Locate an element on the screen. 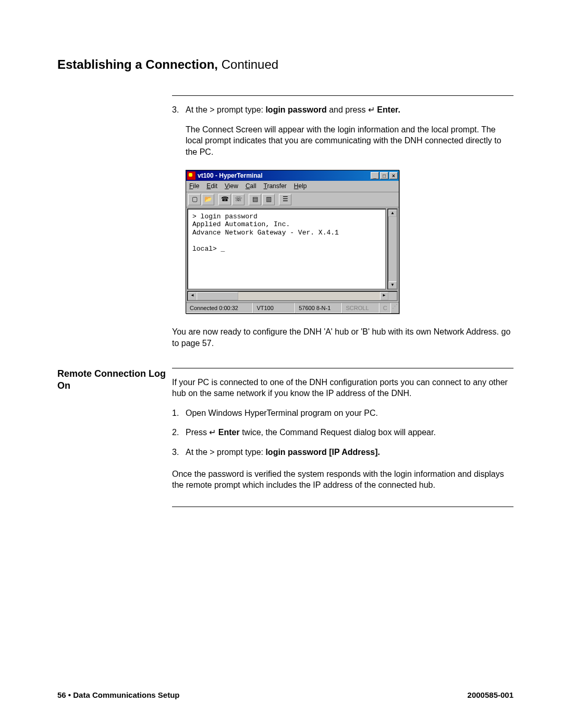  footer-doc-number: 2000585-001 is located at coordinates (491, 695).